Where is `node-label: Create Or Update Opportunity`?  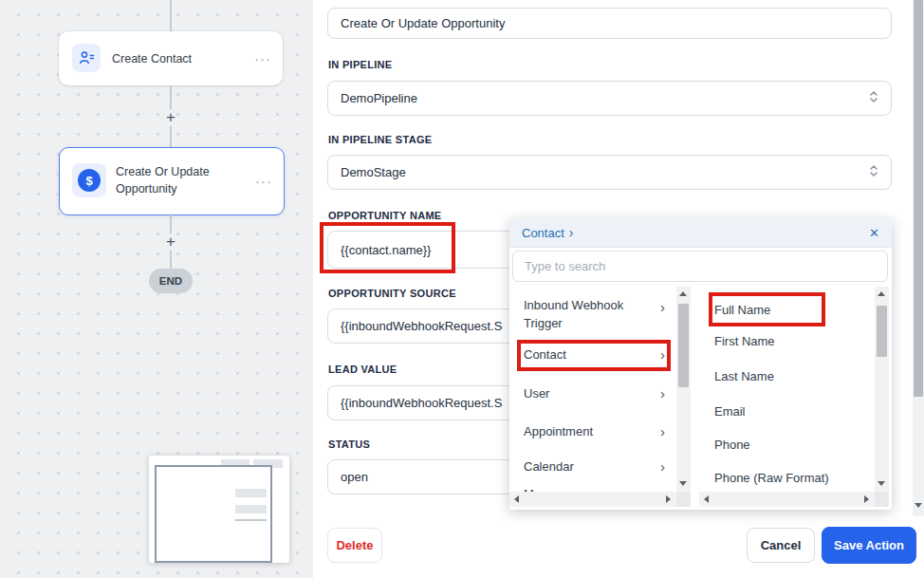 node-label: Create Or Update Opportunity is located at coordinates (186, 180).